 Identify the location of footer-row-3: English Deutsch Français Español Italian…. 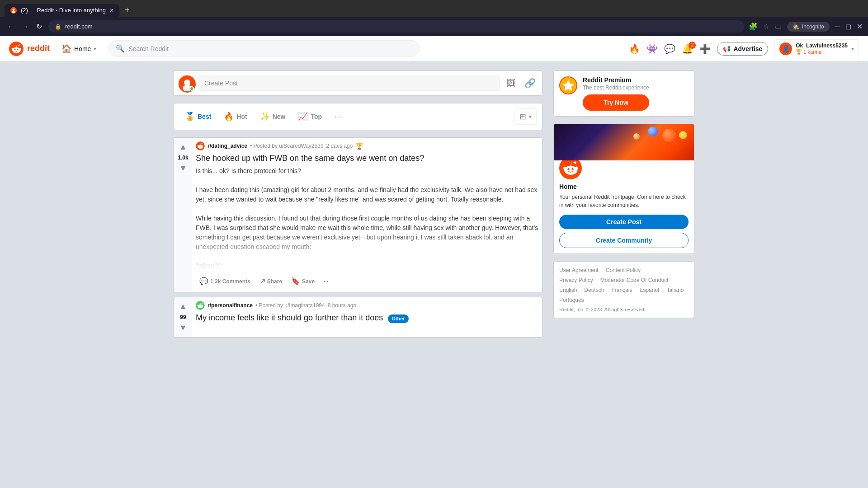
(624, 295).